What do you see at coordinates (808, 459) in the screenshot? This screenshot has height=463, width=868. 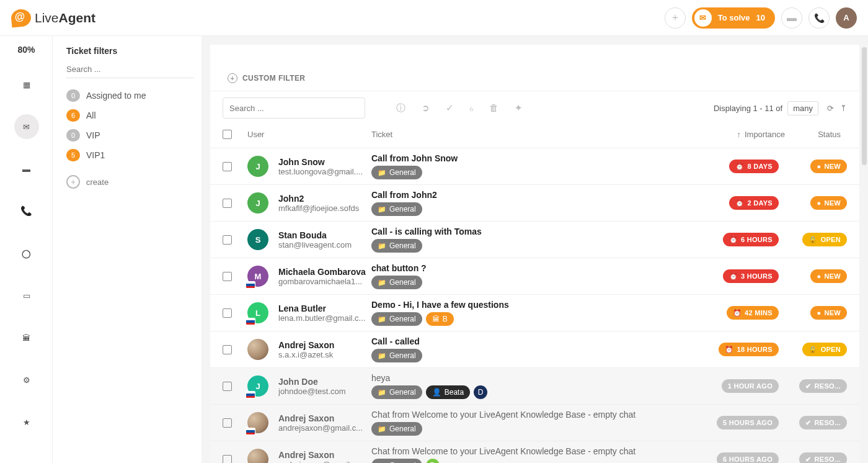 I see `status-icon: ✔` at bounding box center [808, 459].